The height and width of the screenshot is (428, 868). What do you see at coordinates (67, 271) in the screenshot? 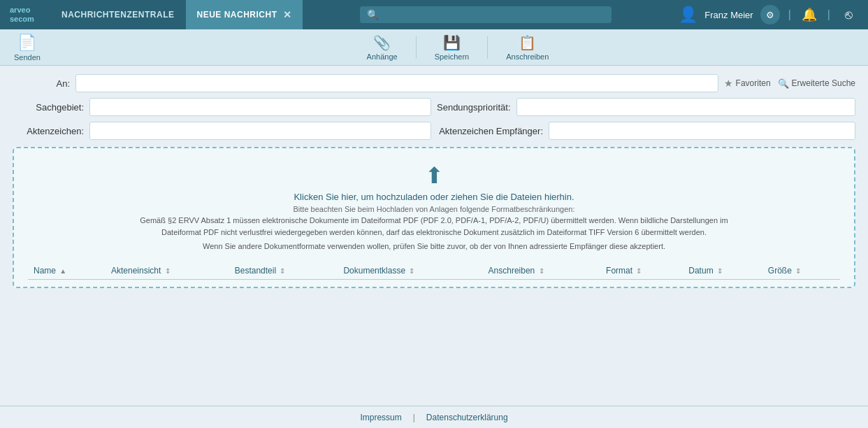
I see `col-name: Name ▲` at bounding box center [67, 271].